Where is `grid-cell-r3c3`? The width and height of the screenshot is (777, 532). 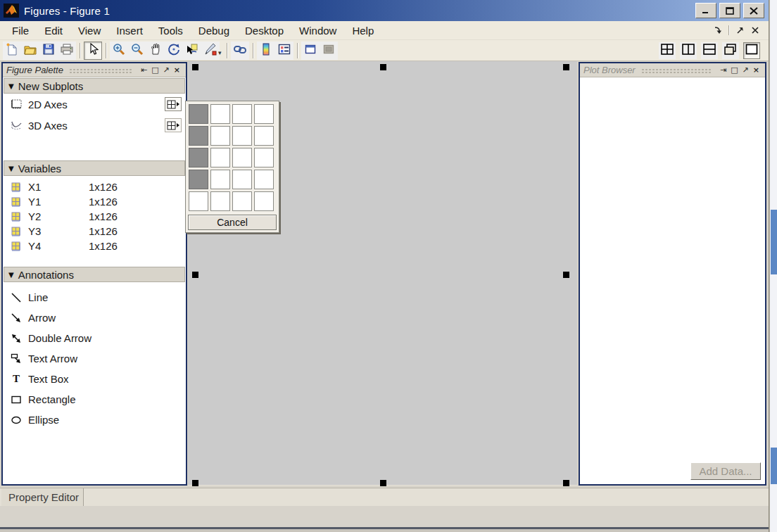
grid-cell-r3c3 is located at coordinates (242, 158).